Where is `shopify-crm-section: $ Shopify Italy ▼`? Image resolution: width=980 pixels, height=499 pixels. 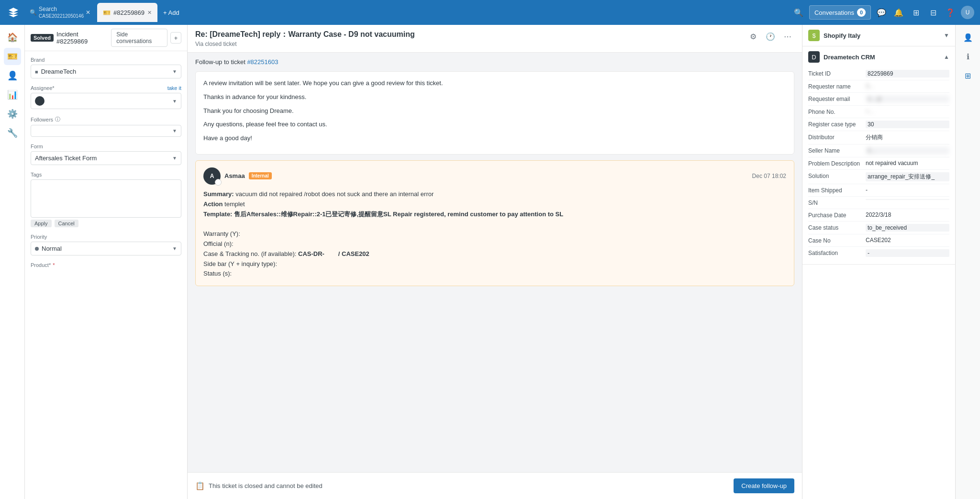
shopify-crm-section: $ Shopify Italy ▼ is located at coordinates (879, 35).